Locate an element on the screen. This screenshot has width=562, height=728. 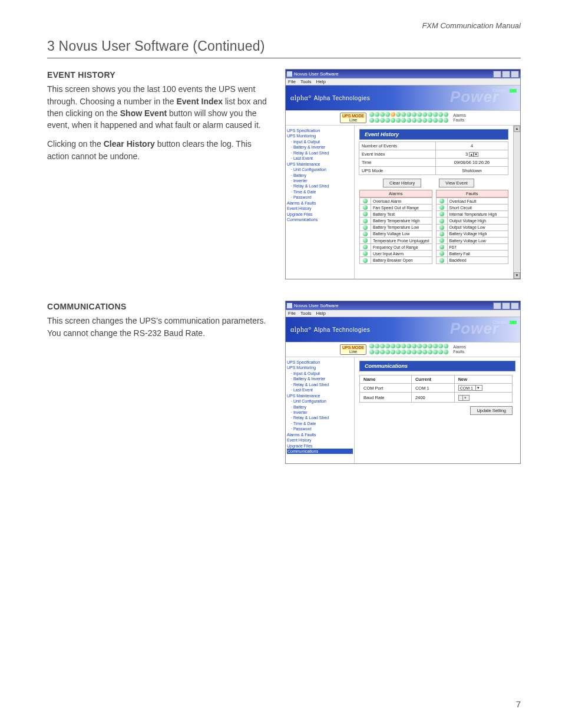
event-history-para2: Clicking on the Clear History button cle… is located at coordinates (159, 150).